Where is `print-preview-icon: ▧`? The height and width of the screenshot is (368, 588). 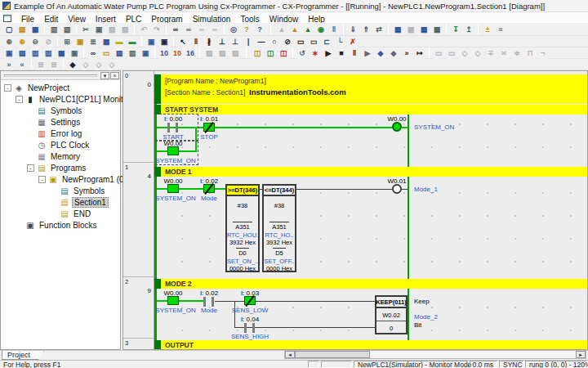 print-preview-icon: ▧ is located at coordinates (67, 29).